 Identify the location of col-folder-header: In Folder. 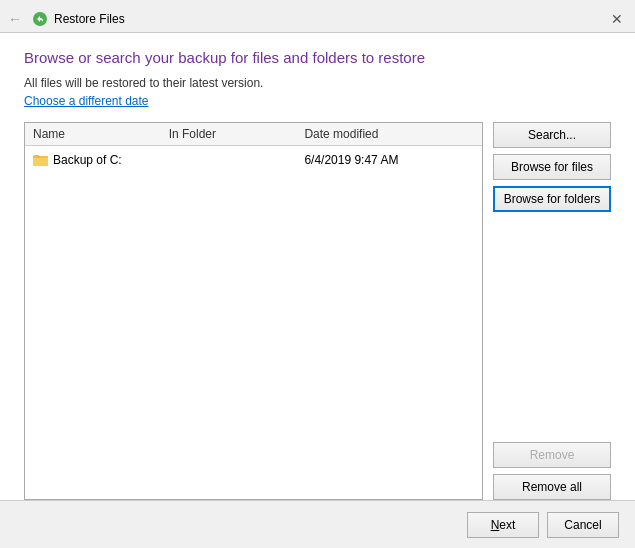
(237, 134).